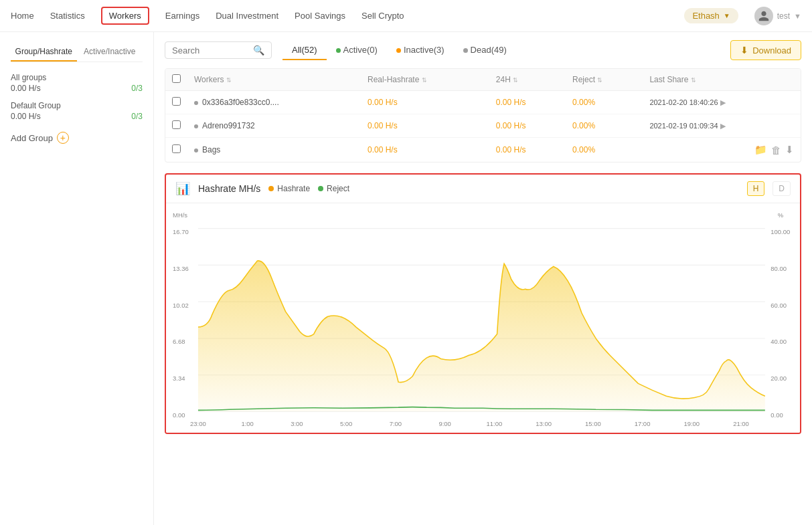 The image size is (812, 525). Describe the element at coordinates (247, 16) in the screenshot. I see `nav-dual-investment: Dual Investment` at that location.